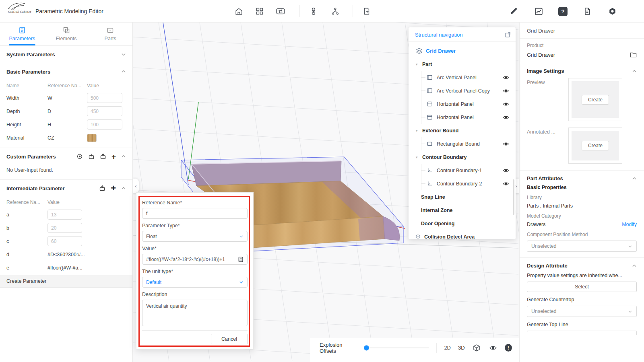  I want to click on tree-group-part: ▾ Part, so click(462, 64).